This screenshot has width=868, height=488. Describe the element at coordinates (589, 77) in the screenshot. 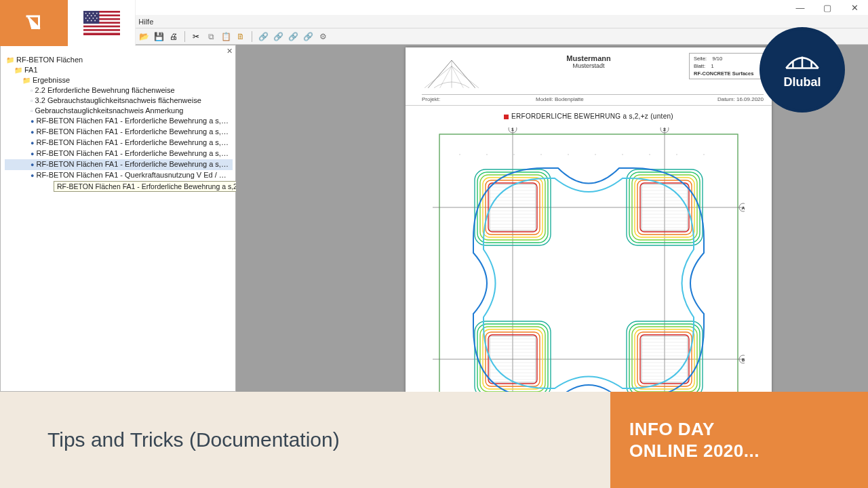

I see `page-header: Mustermann Musterstadt Seite: 9/10 Blatt…` at that location.